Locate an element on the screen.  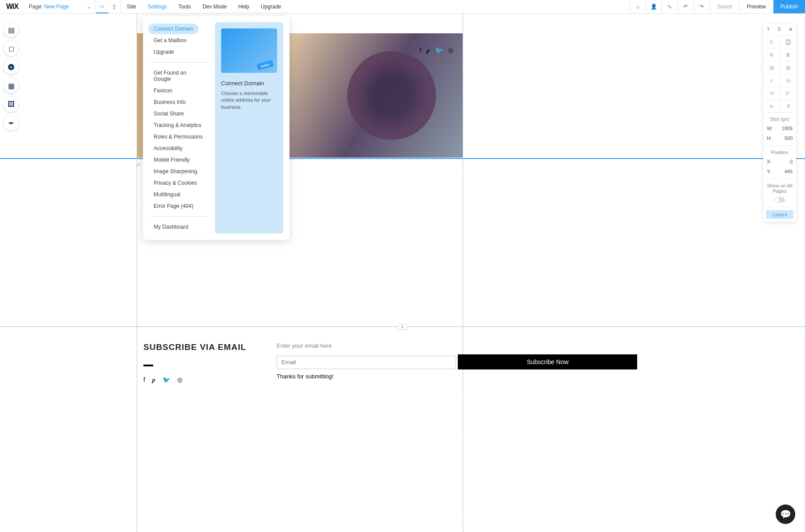
page-label: Page: is located at coordinates (36, 7).